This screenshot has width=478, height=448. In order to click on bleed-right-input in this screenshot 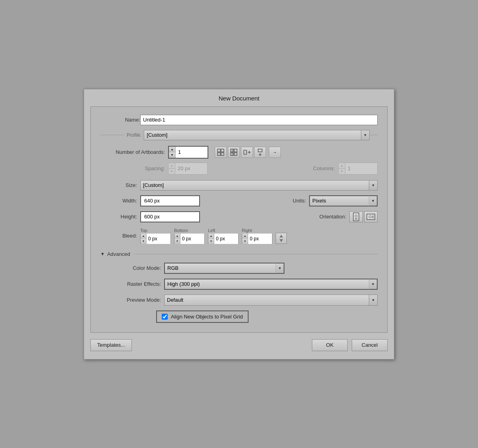, I will do `click(260, 239)`.